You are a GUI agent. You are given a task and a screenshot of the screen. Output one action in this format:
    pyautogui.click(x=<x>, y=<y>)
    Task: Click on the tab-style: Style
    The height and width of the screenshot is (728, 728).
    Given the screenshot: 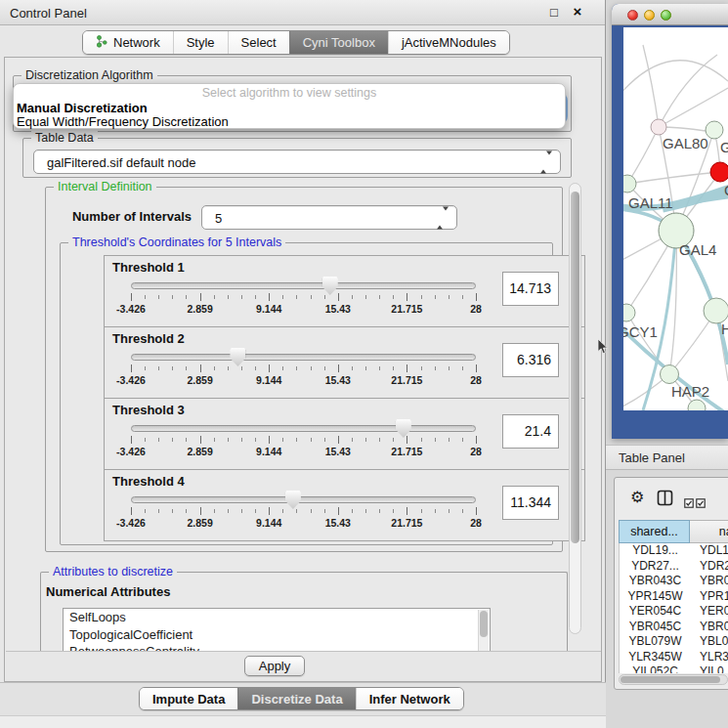 What is the action you would take?
    pyautogui.click(x=200, y=43)
    